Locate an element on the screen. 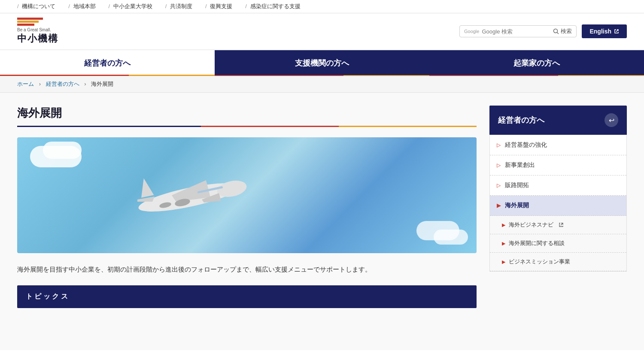 Image resolution: width=644 pixels, height=357 pixels. search-icon is located at coordinates (556, 31).